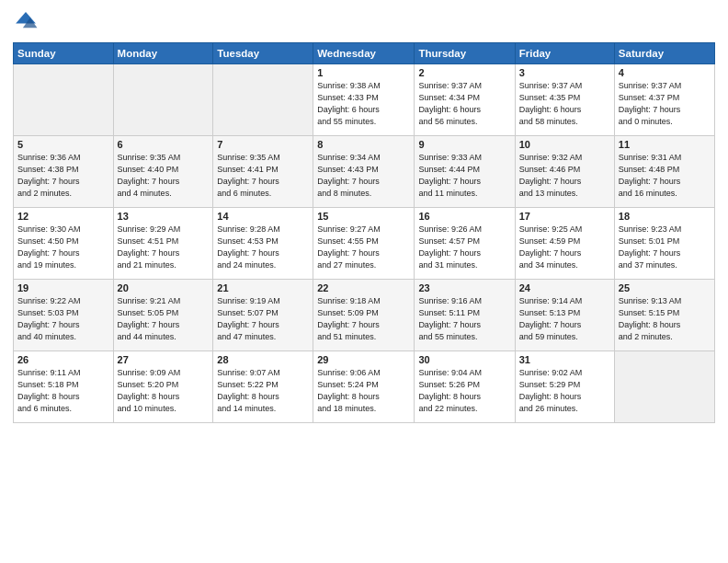 This screenshot has width=728, height=563. What do you see at coordinates (464, 73) in the screenshot?
I see `day-number: 2` at bounding box center [464, 73].